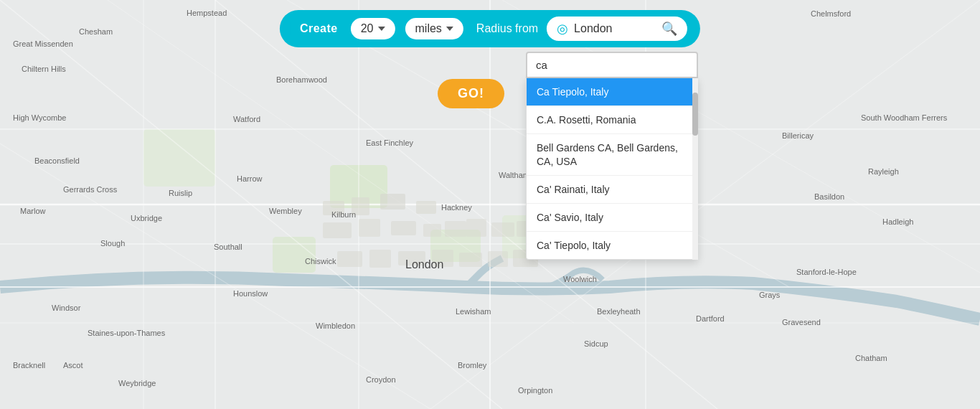  Describe the element at coordinates (612, 92) in the screenshot. I see `dropdown-item-0: Ca Tiepolo, Italy` at that location.